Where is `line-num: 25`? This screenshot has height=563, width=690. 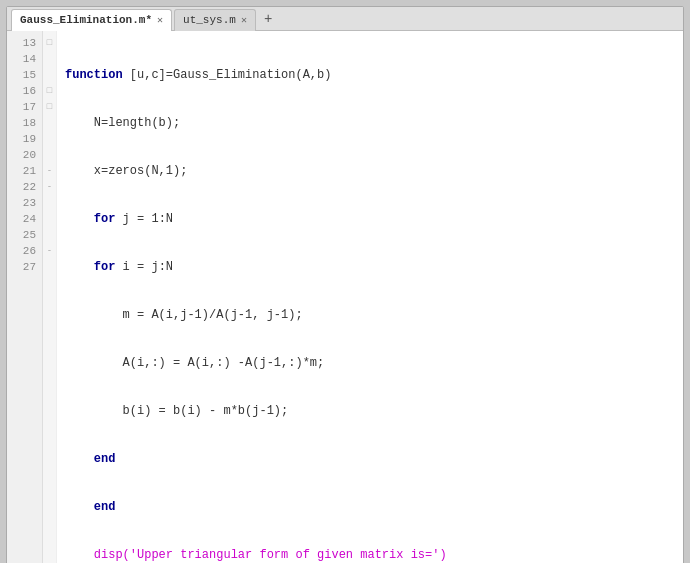
line-num: 25 is located at coordinates (24, 235).